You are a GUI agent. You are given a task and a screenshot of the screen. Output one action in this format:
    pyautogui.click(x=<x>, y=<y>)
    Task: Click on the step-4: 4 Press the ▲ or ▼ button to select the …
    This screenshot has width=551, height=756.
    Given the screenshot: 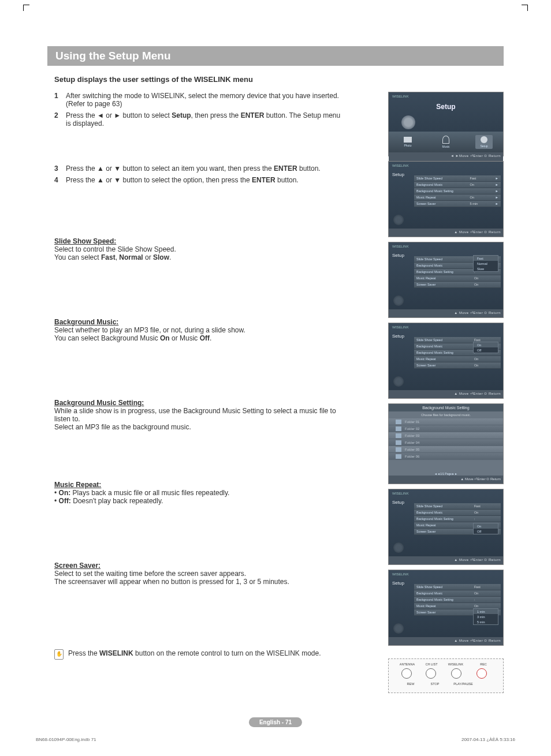 What is the action you would take?
    pyautogui.click(x=198, y=180)
    